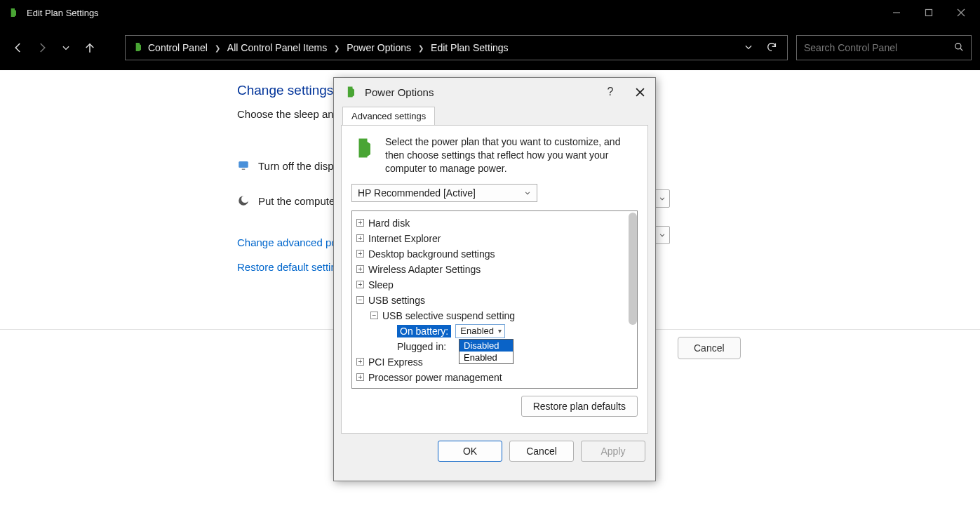  Describe the element at coordinates (633, 269) in the screenshot. I see `scrollbar-thumb` at that location.